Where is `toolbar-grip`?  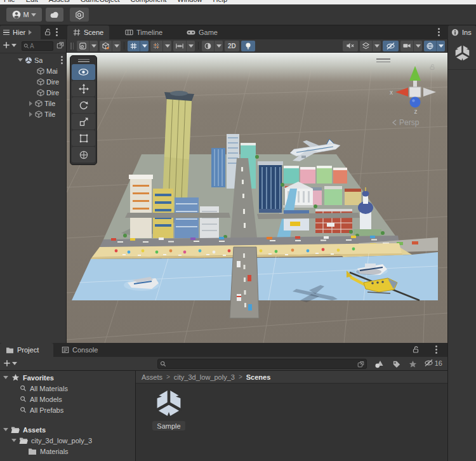
toolbar-grip is located at coordinates (72, 46).